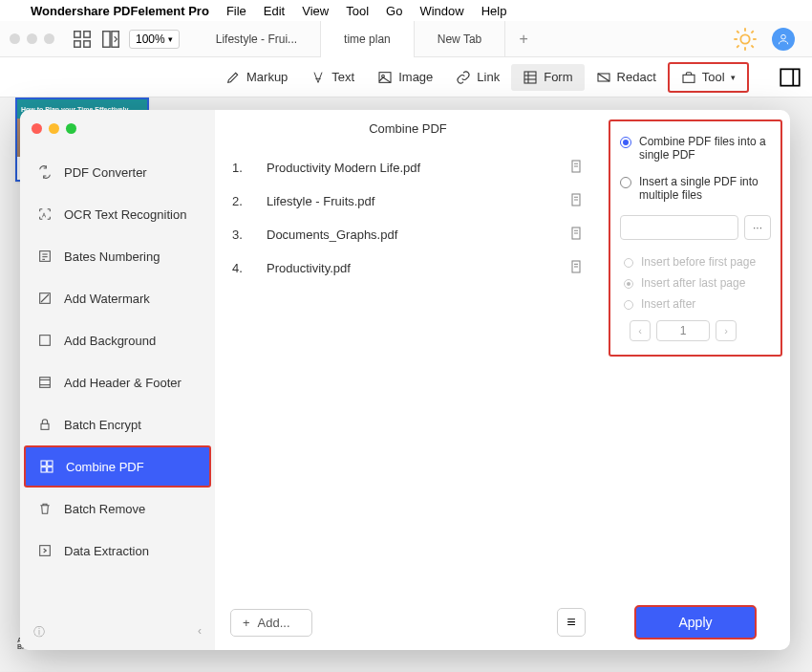  What do you see at coordinates (408, 128) in the screenshot?
I see `dialog-title: Combine PDF` at bounding box center [408, 128].